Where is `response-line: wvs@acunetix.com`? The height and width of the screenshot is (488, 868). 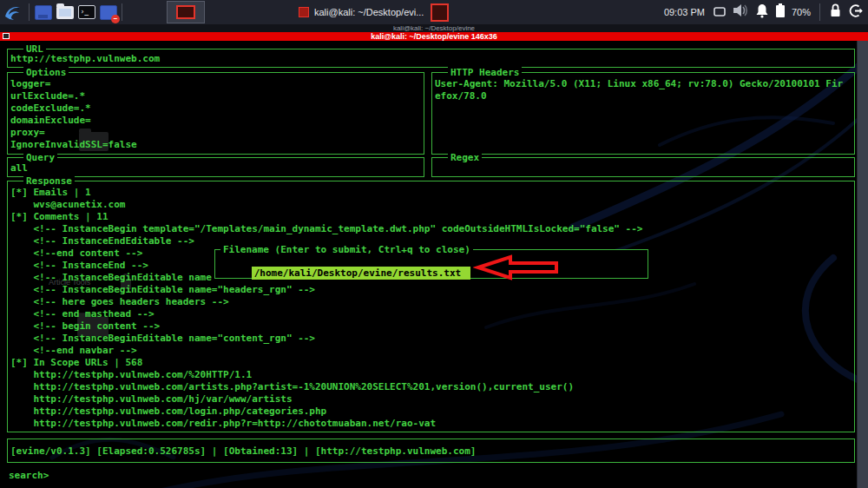 response-line: wvs@acunetix.com is located at coordinates (432, 205).